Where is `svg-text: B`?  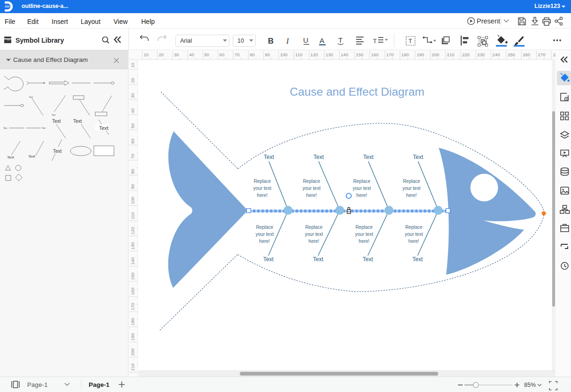
svg-text: B is located at coordinates (271, 41).